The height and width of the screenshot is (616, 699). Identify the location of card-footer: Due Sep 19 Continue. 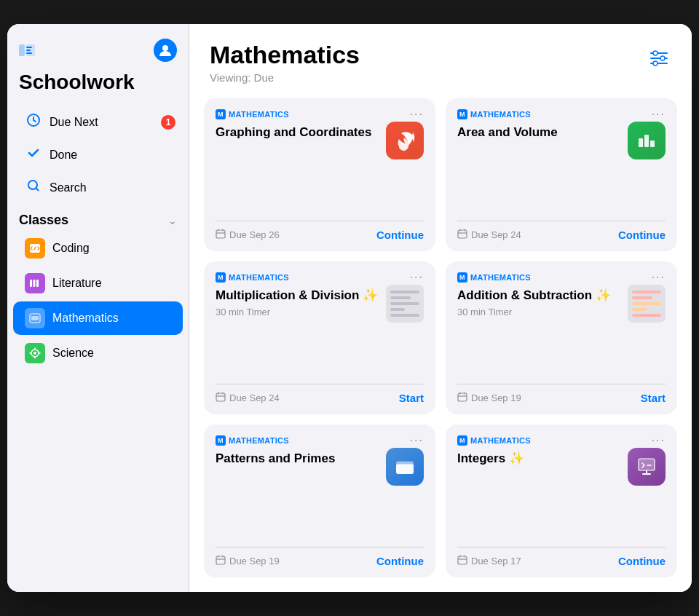
(320, 557).